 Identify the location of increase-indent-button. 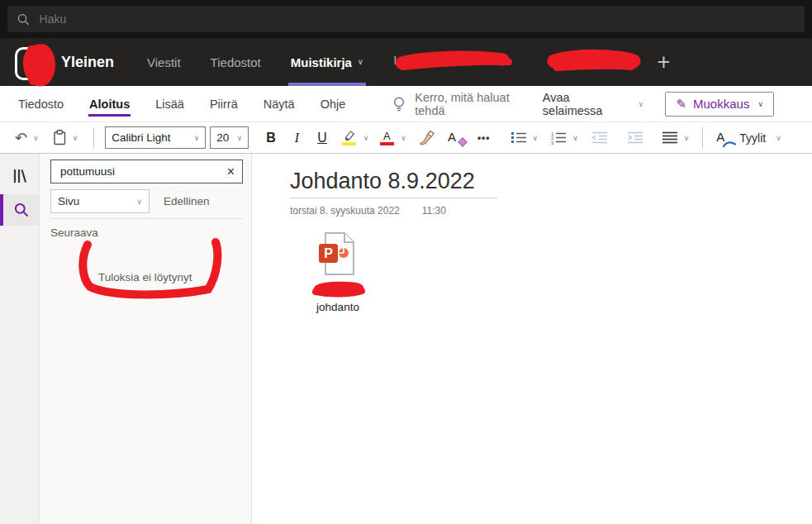
(635, 137).